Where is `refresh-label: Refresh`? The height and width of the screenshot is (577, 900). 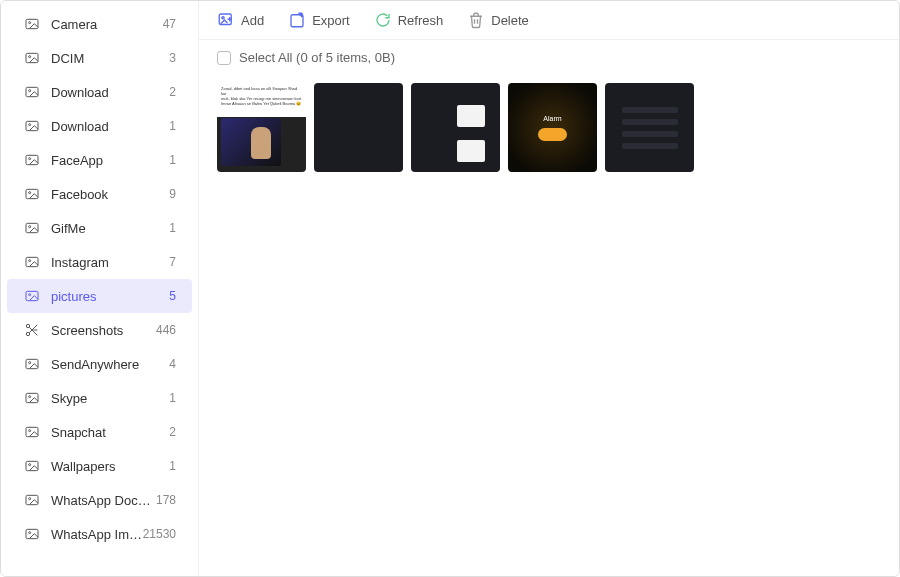
refresh-label: Refresh is located at coordinates (421, 20).